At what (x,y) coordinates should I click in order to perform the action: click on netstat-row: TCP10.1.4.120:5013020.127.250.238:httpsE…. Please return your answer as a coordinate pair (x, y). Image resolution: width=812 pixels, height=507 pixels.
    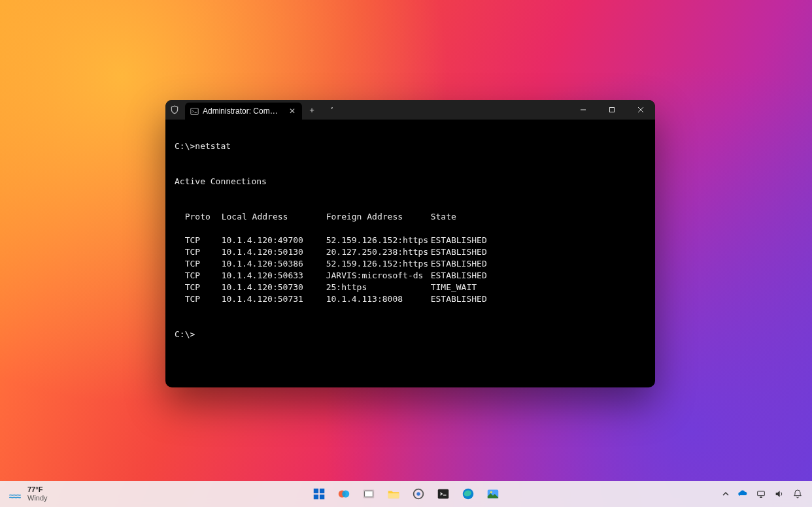
    Looking at the image, I should click on (411, 252).